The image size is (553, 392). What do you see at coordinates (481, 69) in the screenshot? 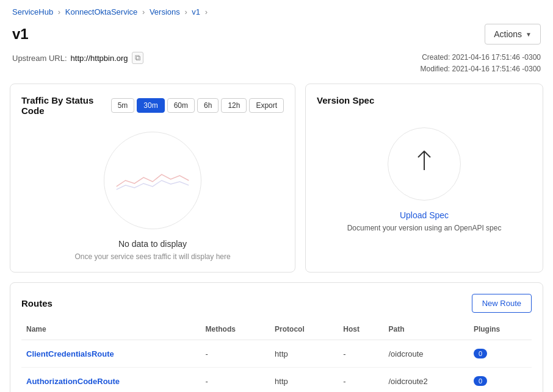
I see `modified-timestamp: Modified: 2021-04-16 17:51:46 -0300` at bounding box center [481, 69].